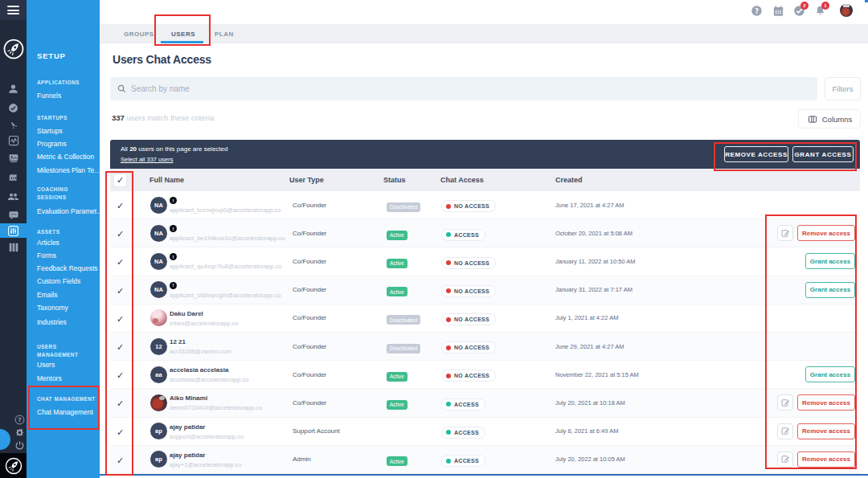 This screenshot has width=868, height=478. Describe the element at coordinates (71, 211) in the screenshot. I see `sidebar-item-evaluation-paramet: Evaluation Paramet…` at that location.